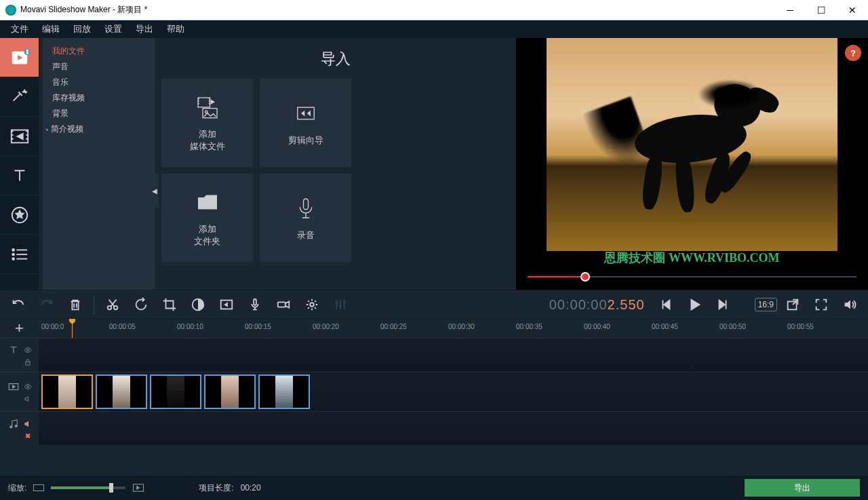 The width and height of the screenshot is (868, 500). What do you see at coordinates (19, 97) in the screenshot?
I see `sidetool-filters` at bounding box center [19, 97].